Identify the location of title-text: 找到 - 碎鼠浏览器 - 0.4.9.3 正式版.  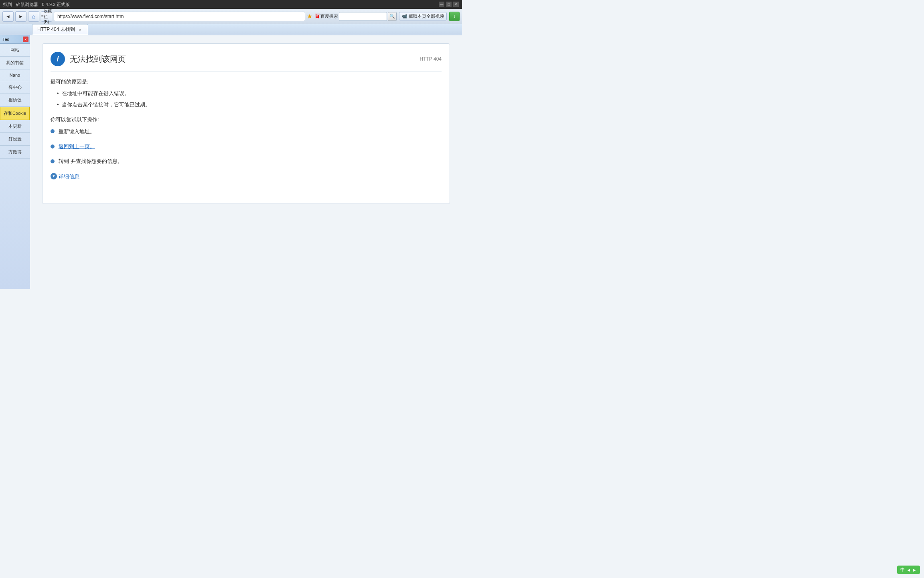
(36, 5).